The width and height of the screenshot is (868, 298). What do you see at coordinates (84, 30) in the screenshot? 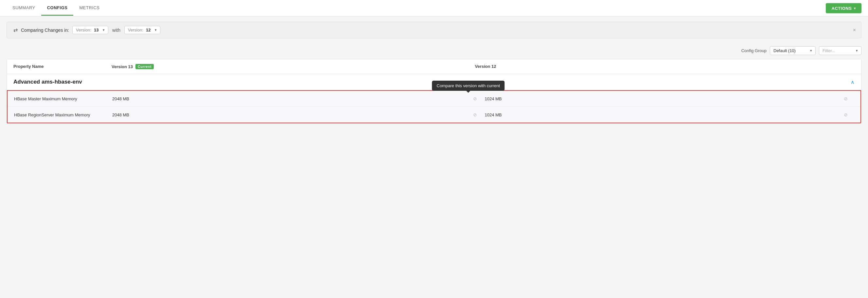
I see `version1-label: Version:` at bounding box center [84, 30].